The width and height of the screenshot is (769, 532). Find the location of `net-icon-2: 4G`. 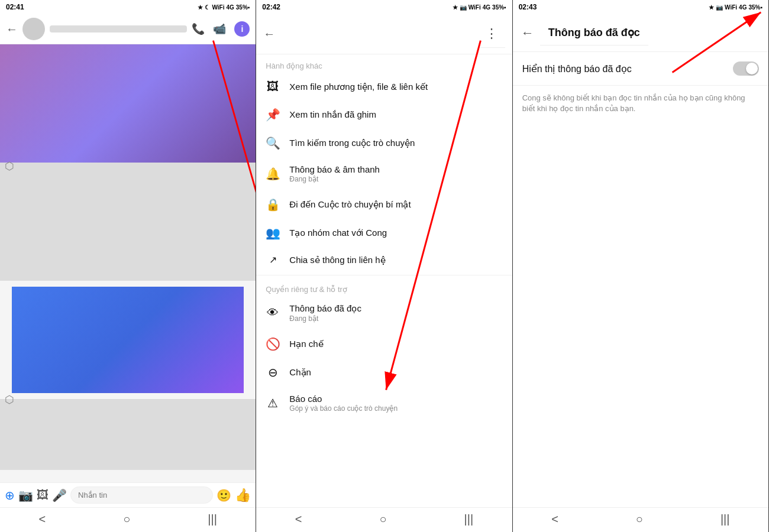

net-icon-2: 4G is located at coordinates (486, 7).